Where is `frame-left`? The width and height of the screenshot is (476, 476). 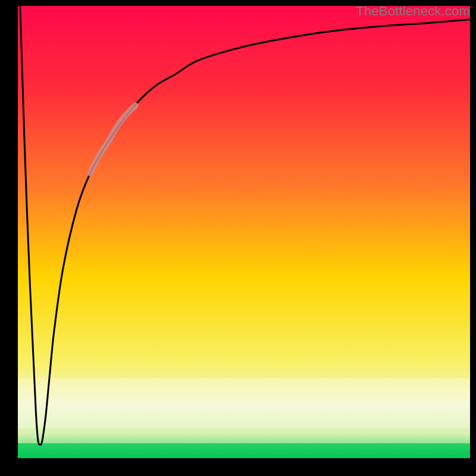
frame-left is located at coordinates (9, 238).